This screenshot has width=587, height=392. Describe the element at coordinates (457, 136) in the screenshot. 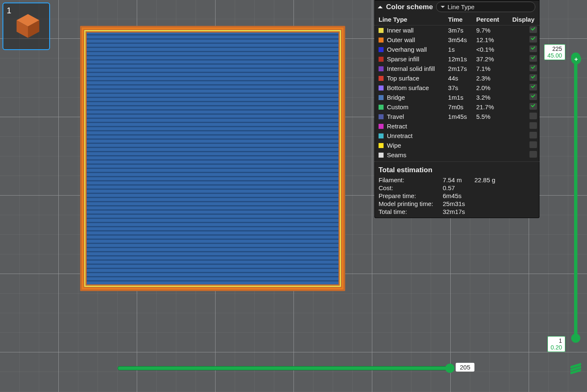

I see `legend-row: Unretract` at that location.